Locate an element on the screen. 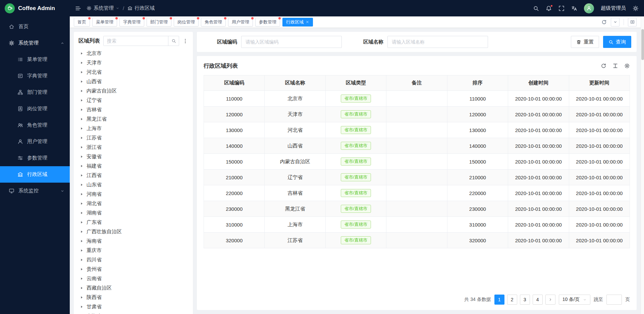 Image resolution: width=644 pixels, height=314 pixels. tree-item: 天津市 is located at coordinates (133, 63).